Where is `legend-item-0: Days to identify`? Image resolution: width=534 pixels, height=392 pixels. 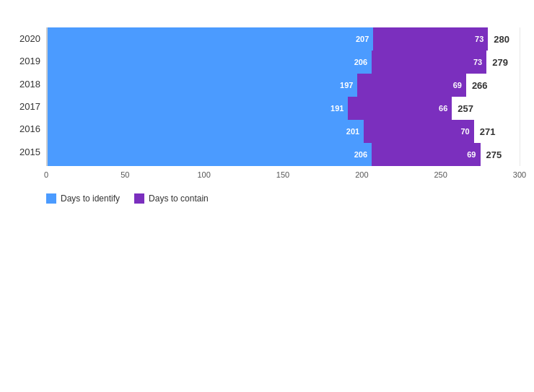 legend-item-0: Days to identify is located at coordinates (83, 199).